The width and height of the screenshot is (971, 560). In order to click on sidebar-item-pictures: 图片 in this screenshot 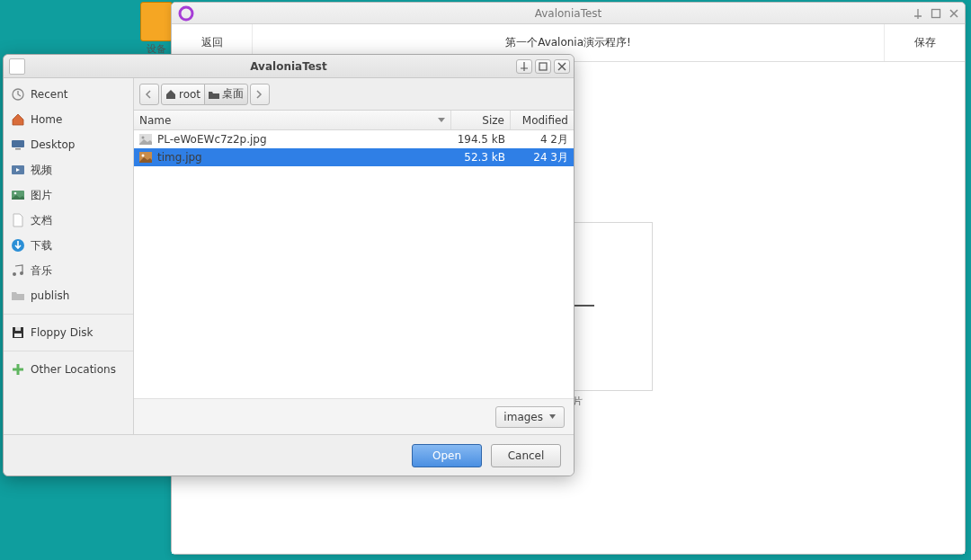, I will do `click(68, 195)`.